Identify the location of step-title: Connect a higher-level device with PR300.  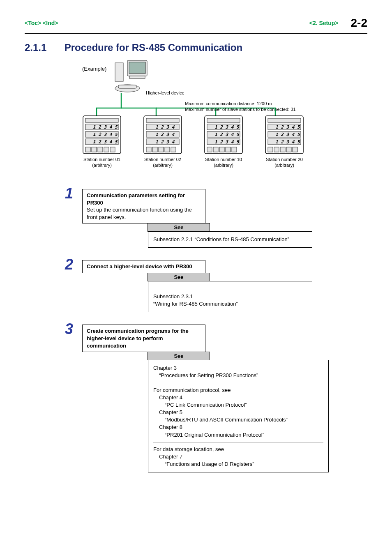
(139, 266).